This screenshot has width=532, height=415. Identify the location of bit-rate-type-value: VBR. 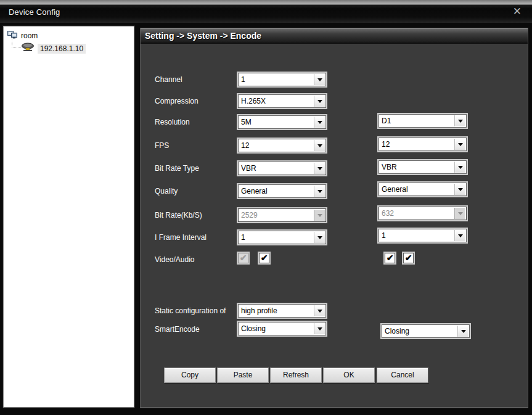
(276, 168).